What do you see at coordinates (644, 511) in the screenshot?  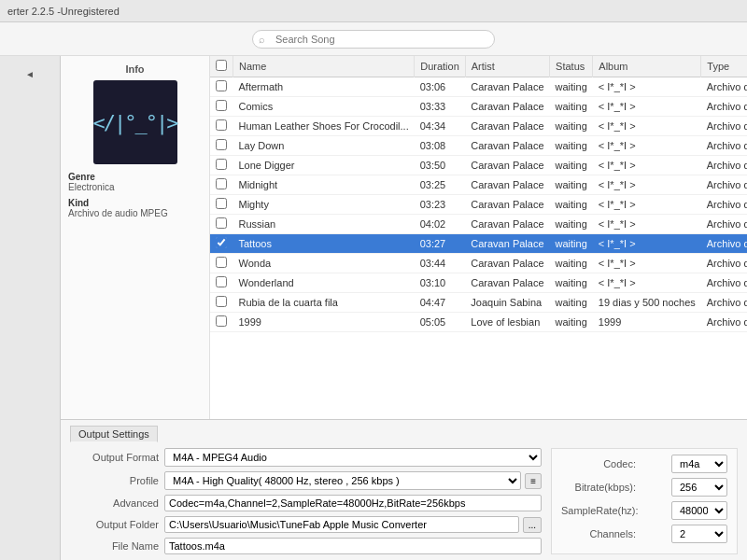 I see `samplerate-row: SampleRate(hz): 48000` at bounding box center [644, 511].